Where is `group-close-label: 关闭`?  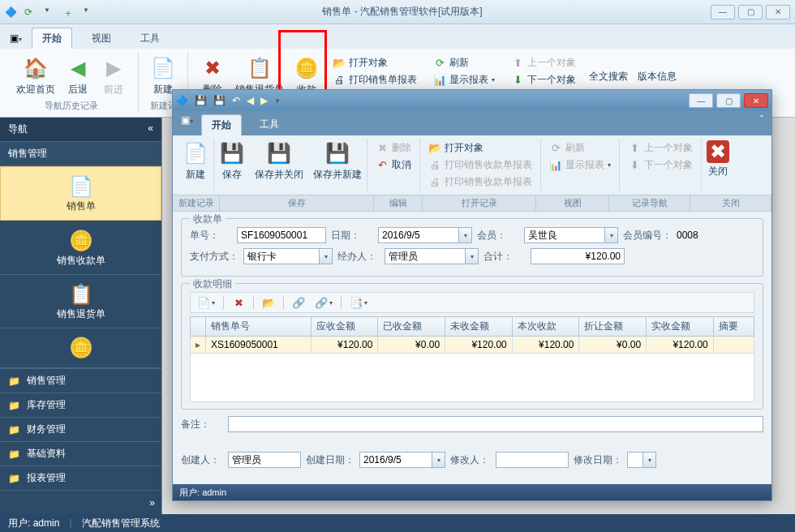
group-close-label: 关闭 is located at coordinates (731, 203).